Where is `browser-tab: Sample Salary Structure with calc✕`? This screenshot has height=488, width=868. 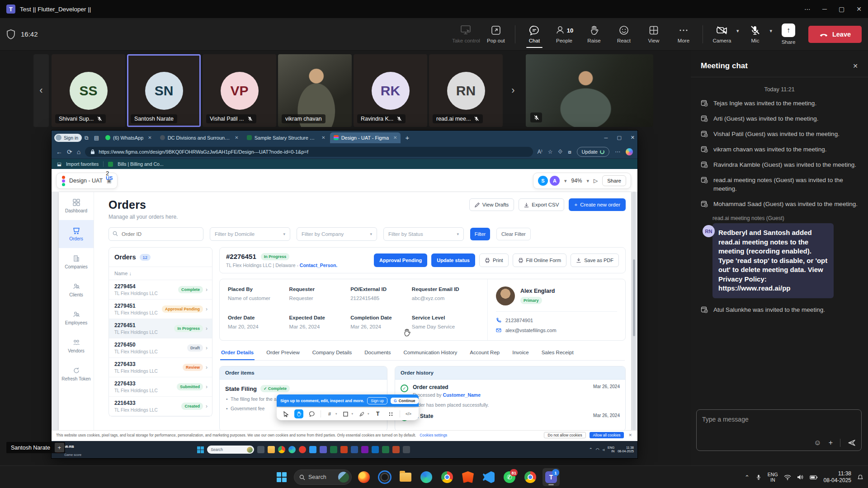
browser-tab: Sample Salary Structure with calc✕ is located at coordinates (286, 138).